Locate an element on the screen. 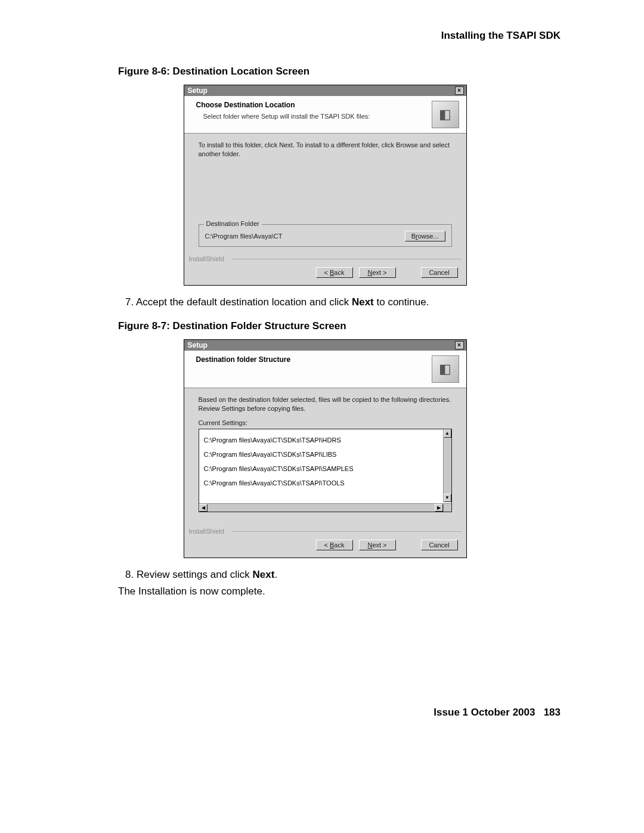 This screenshot has height=833, width=644. list-item: C:\Program files\Avaya\CT\SDKs\TSAPI\HDR… is located at coordinates (322, 440).